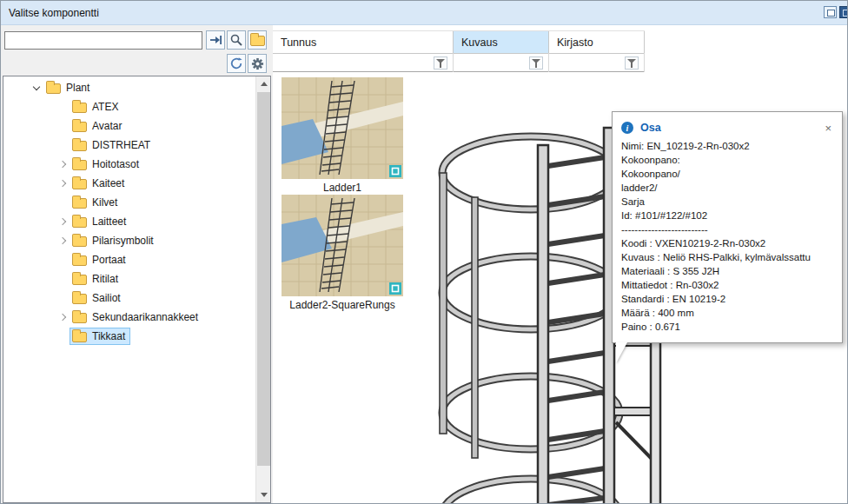 This screenshot has height=504, width=848. Describe the element at coordinates (264, 497) in the screenshot. I see `arrow-down-icon` at that location.